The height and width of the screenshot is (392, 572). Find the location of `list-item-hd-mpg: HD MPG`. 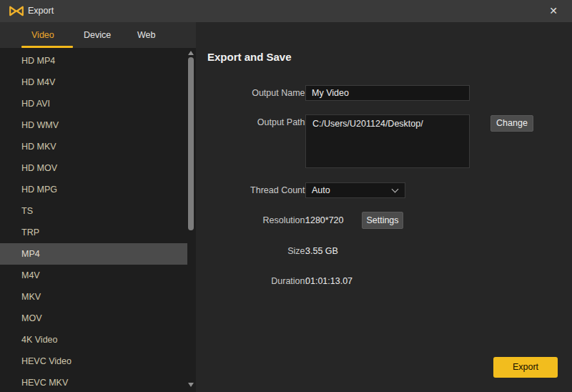

list-item-hd-mpg: HD MPG is located at coordinates (94, 190).